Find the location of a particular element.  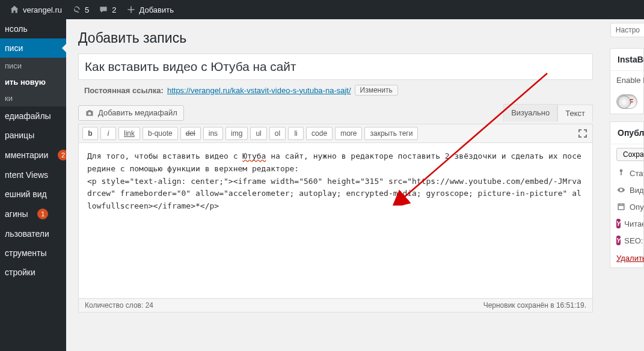

publish-status-row: Статус is located at coordinates (627, 173).